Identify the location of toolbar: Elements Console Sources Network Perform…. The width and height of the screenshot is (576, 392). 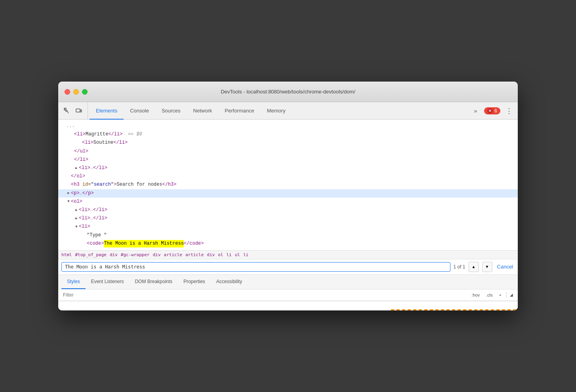
(288, 111).